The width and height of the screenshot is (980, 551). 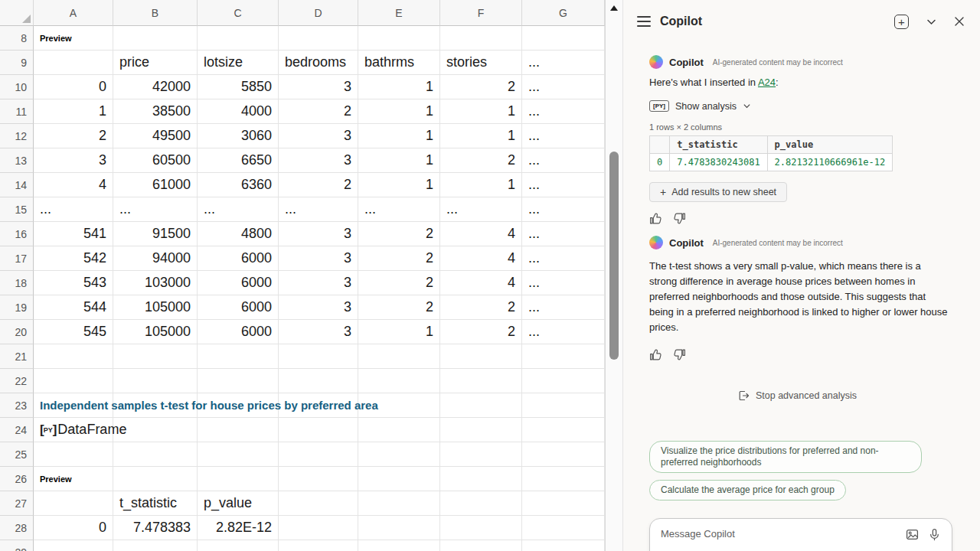 What do you see at coordinates (700, 106) in the screenshot?
I see `show-analysis-button: [PY] Show analysis` at bounding box center [700, 106].